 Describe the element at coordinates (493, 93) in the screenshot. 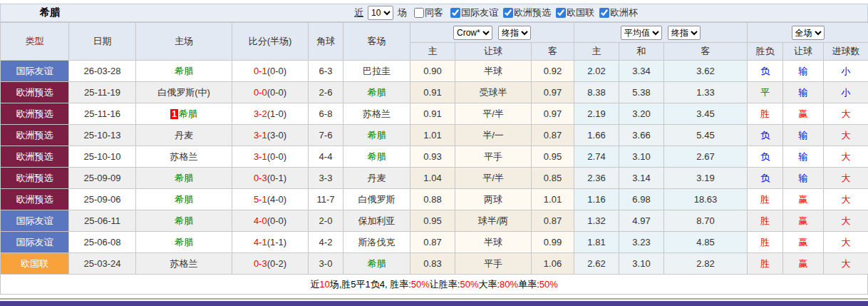

I see `odds-handicap-value: 受球半` at that location.